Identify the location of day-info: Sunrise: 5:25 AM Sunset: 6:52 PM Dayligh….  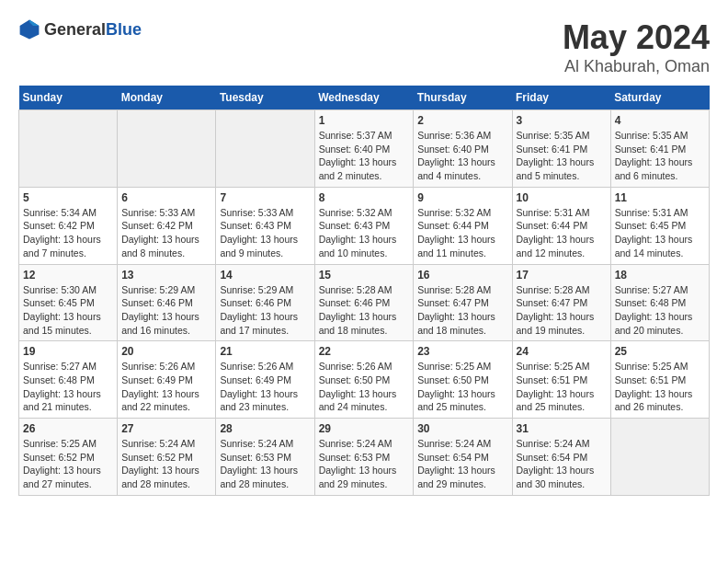
(68, 464).